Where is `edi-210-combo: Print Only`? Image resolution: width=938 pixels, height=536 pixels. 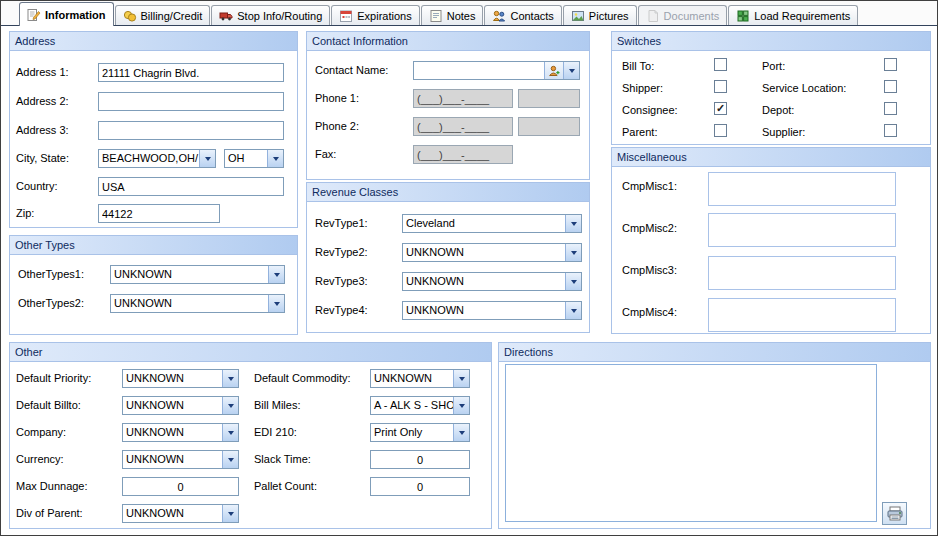 edi-210-combo: Print Only is located at coordinates (420, 432).